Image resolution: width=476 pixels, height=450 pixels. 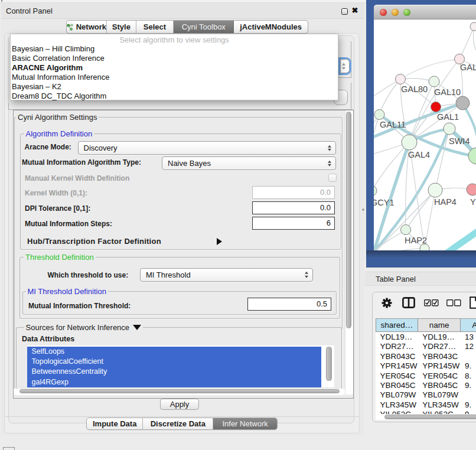 I want to click on mi-threshold-field: 0.5, so click(x=289, y=304).